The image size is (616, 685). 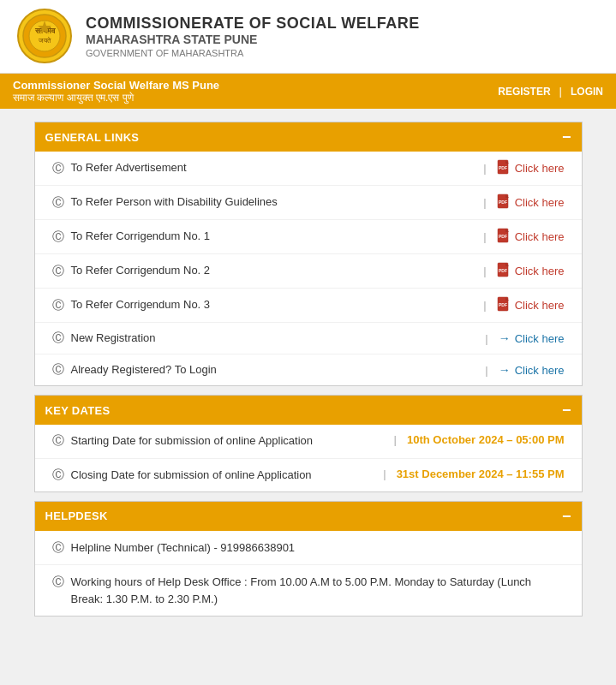 I want to click on key-dates-title: KEY DATES, so click(x=78, y=411).